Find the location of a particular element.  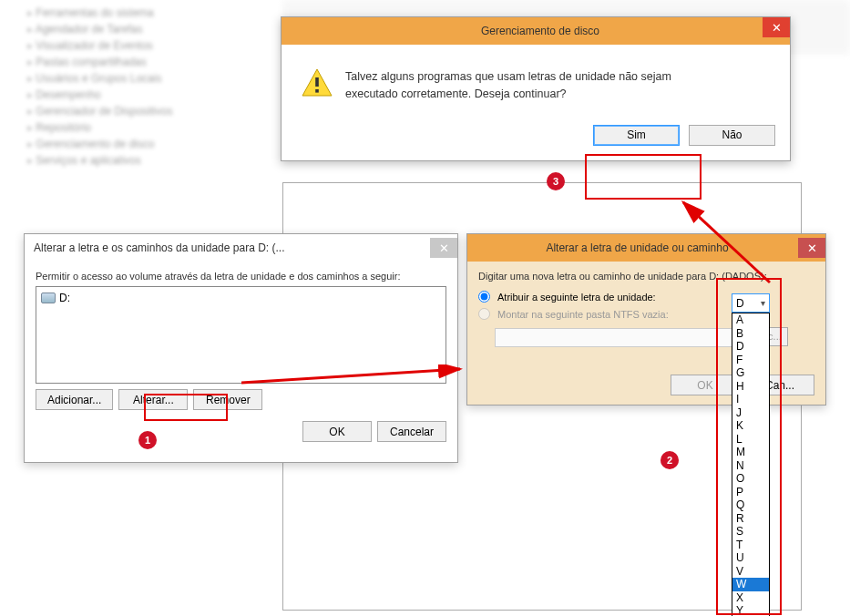

tree-item: Agendador de Tarefas is located at coordinates (141, 29).